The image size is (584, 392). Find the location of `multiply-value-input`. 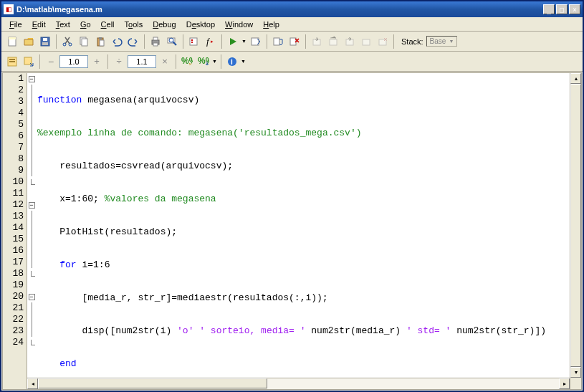

multiply-value-input is located at coordinates (142, 62).